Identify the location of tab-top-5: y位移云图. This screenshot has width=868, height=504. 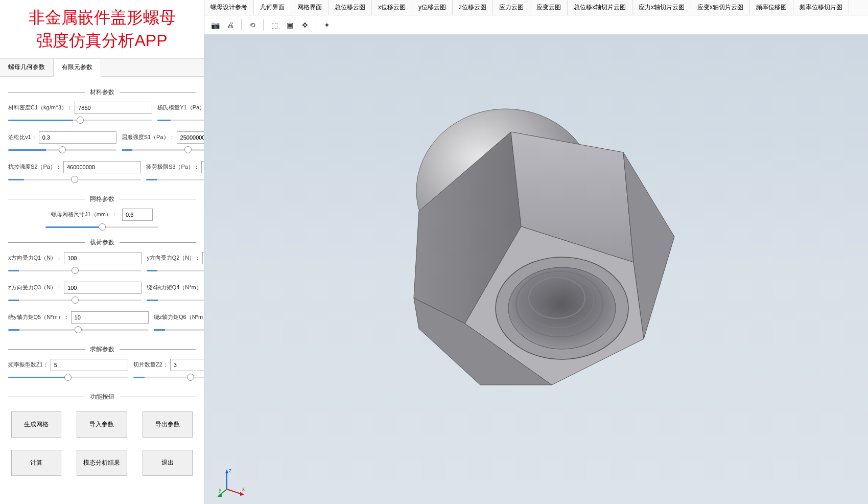
(432, 7).